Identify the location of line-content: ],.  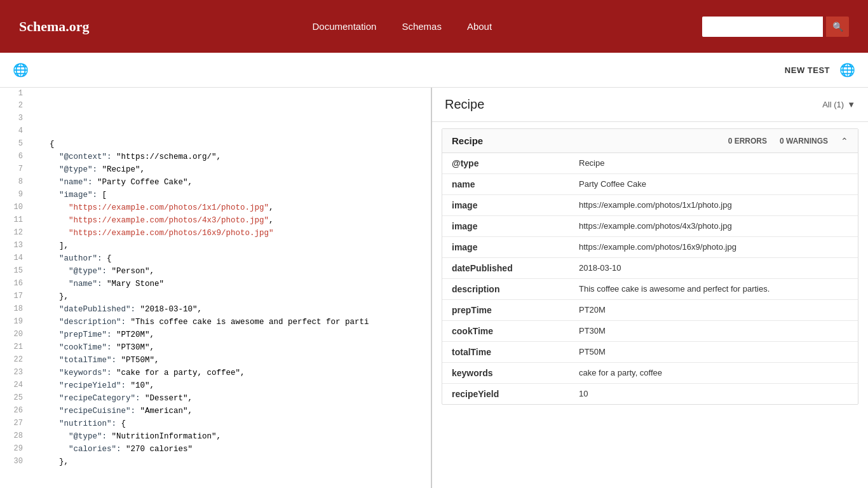
(228, 246).